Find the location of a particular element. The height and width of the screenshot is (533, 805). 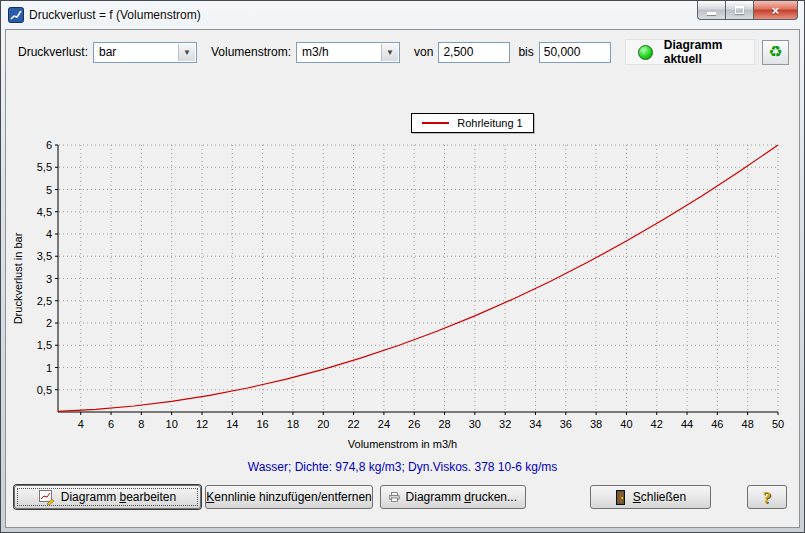

svg-text: 34 is located at coordinates (535, 424).